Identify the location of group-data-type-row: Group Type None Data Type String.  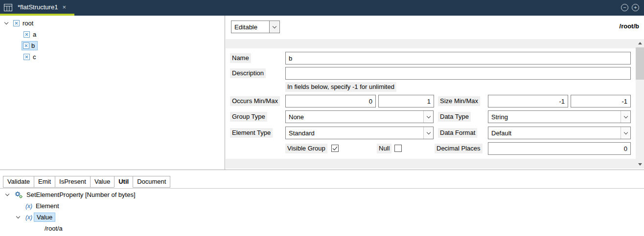
(431, 117).